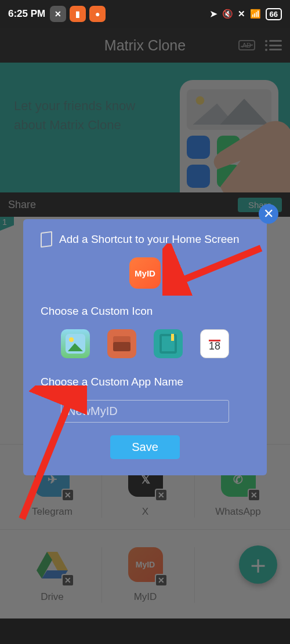  Describe the element at coordinates (78, 14) in the screenshot. I see `status-chip-icon: ▮` at that location.